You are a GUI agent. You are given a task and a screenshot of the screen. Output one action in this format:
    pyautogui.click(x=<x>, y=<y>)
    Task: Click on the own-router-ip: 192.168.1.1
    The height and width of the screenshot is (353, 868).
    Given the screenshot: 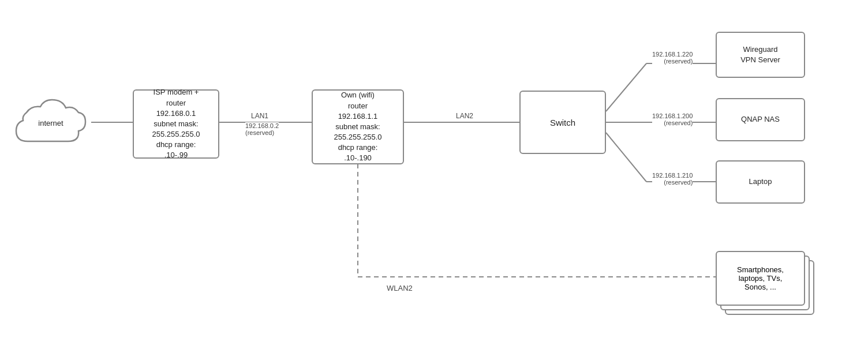 What is the action you would take?
    pyautogui.click(x=358, y=117)
    